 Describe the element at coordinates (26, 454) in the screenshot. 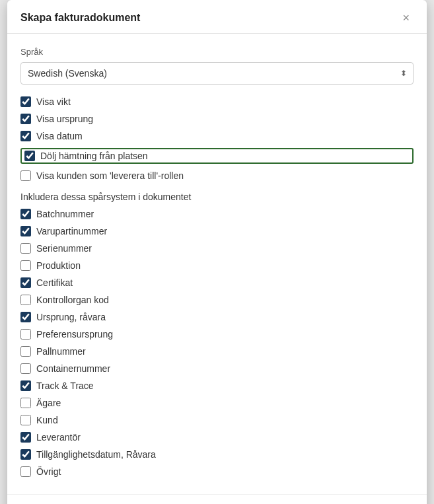

I see `tillganglighetsdatum-checkbox` at that location.